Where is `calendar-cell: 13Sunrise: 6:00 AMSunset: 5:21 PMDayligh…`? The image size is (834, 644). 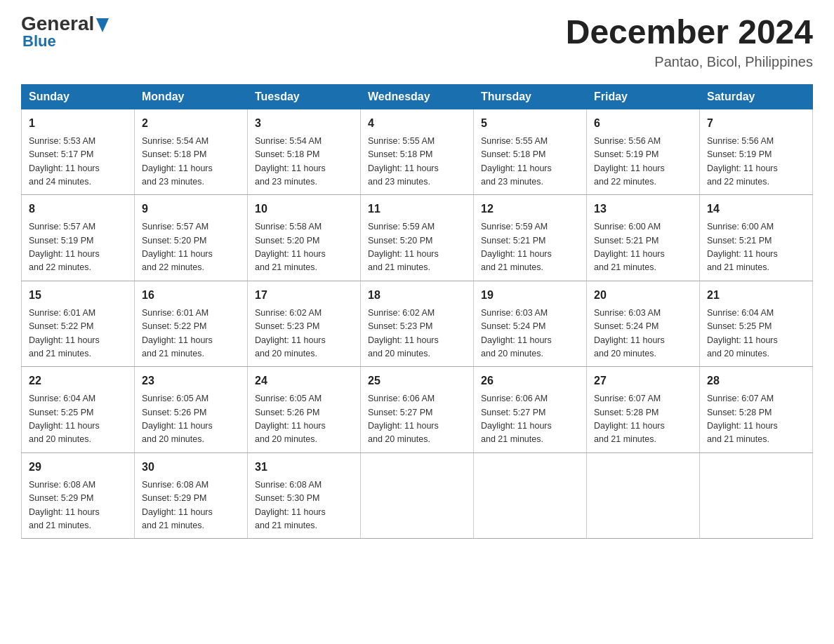 calendar-cell: 13Sunrise: 6:00 AMSunset: 5:21 PMDayligh… is located at coordinates (643, 239).